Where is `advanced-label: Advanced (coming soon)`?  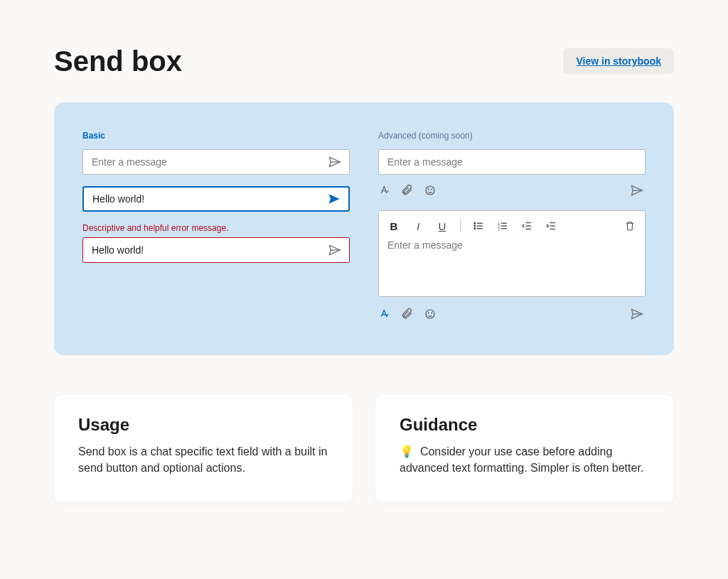 advanced-label: Advanced (coming soon) is located at coordinates (512, 136).